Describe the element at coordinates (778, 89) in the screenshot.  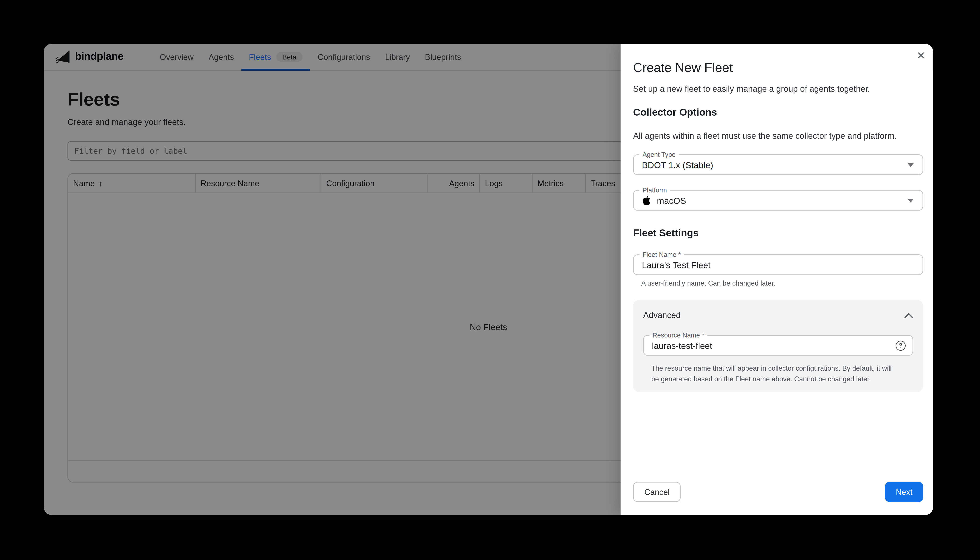
I see `drawer-subtitle: Set up a new fleet to easily manage a gr…` at that location.